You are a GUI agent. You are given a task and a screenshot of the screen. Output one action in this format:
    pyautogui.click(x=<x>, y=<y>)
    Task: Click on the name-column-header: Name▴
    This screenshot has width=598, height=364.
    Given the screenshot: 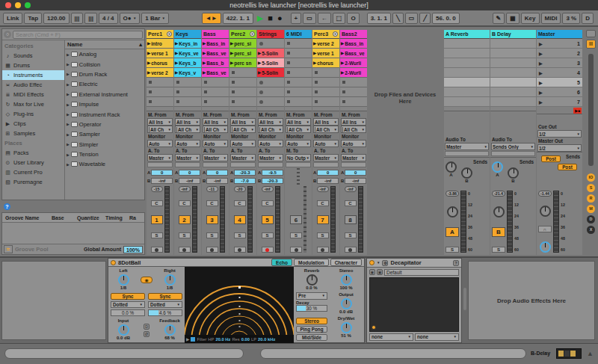 What is the action you would take?
    pyautogui.click(x=105, y=45)
    